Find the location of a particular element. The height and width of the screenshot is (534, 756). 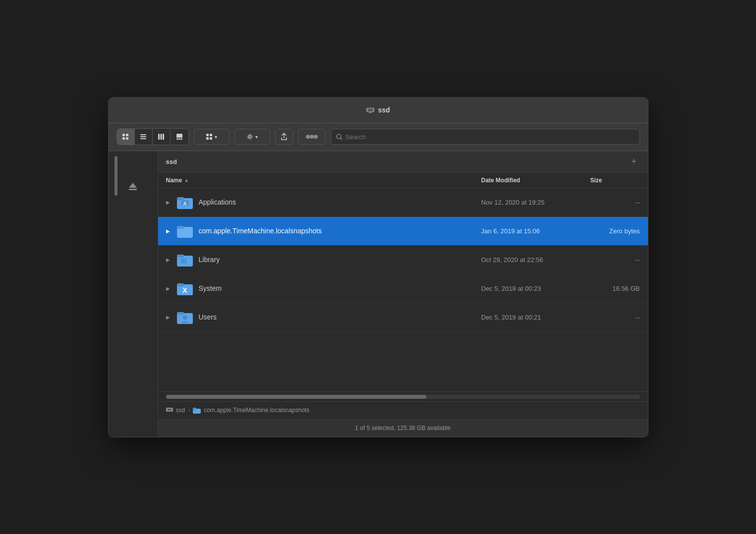

sidebar-scrollbar is located at coordinates (116, 176).